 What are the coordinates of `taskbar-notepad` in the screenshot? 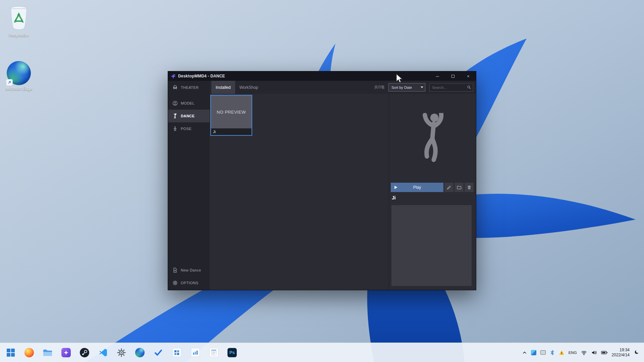 It's located at (214, 353).